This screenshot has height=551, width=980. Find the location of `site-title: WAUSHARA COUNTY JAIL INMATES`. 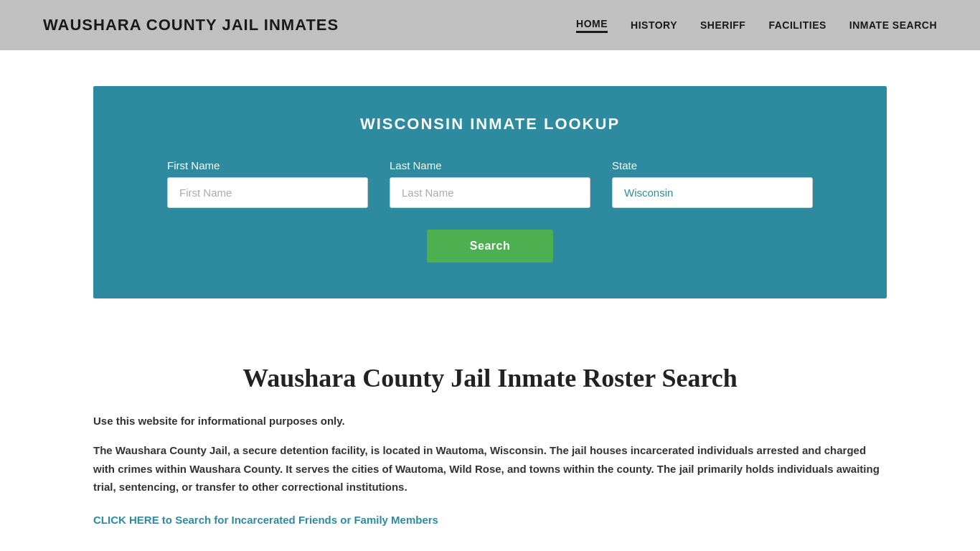

site-title: WAUSHARA COUNTY JAIL INMATES is located at coordinates (191, 25).